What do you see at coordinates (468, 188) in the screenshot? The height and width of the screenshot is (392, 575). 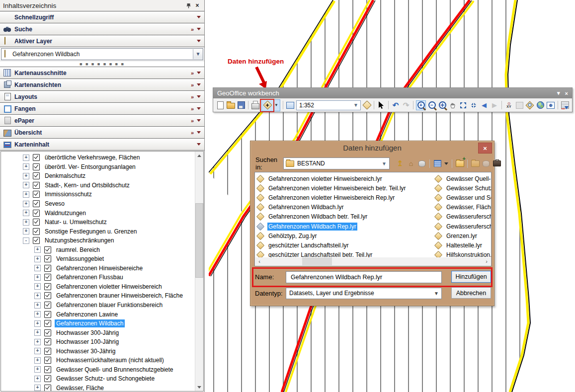 I see `file-name: Gewässer Schutz- u` at bounding box center [468, 188].